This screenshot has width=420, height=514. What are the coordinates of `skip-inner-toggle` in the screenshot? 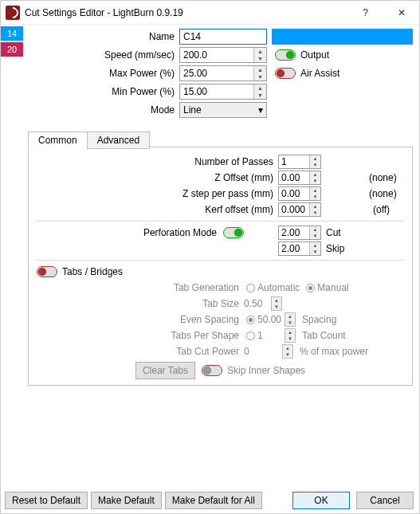 It's located at (212, 371).